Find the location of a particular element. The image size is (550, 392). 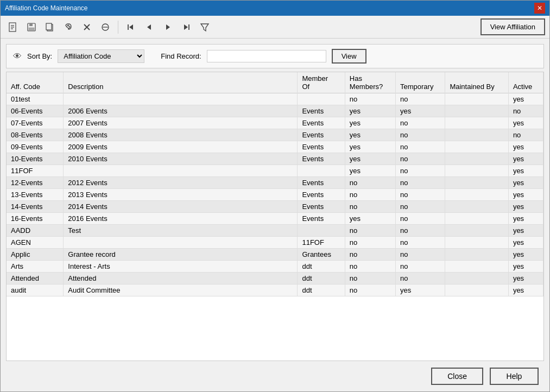

help-button: Help is located at coordinates (514, 376).